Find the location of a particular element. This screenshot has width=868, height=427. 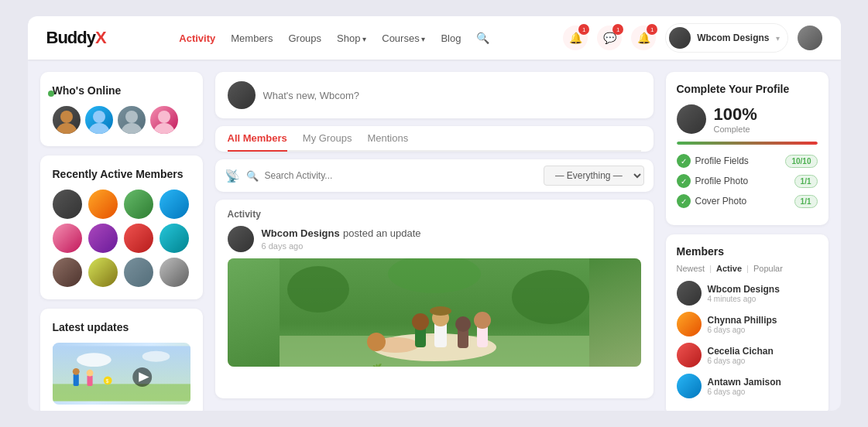

members-card: Members Newest | Active | Popular Wbcom … is located at coordinates (747, 323).